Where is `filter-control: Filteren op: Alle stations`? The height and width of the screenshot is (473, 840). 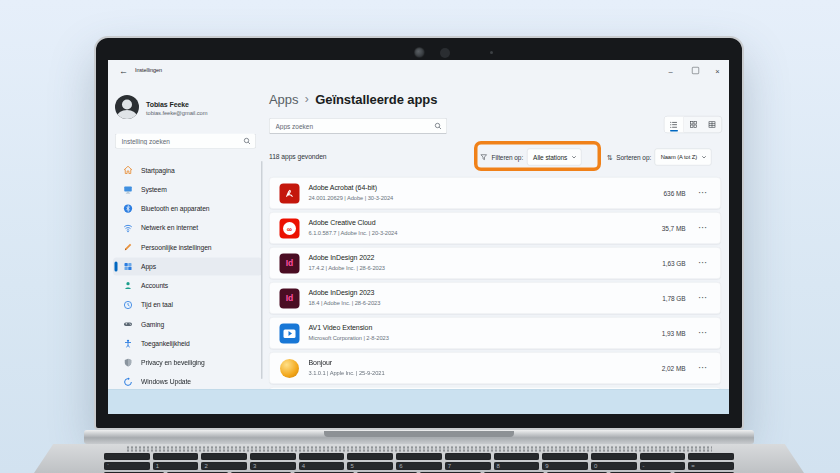 filter-control: Filteren op: Alle stations is located at coordinates (531, 158).